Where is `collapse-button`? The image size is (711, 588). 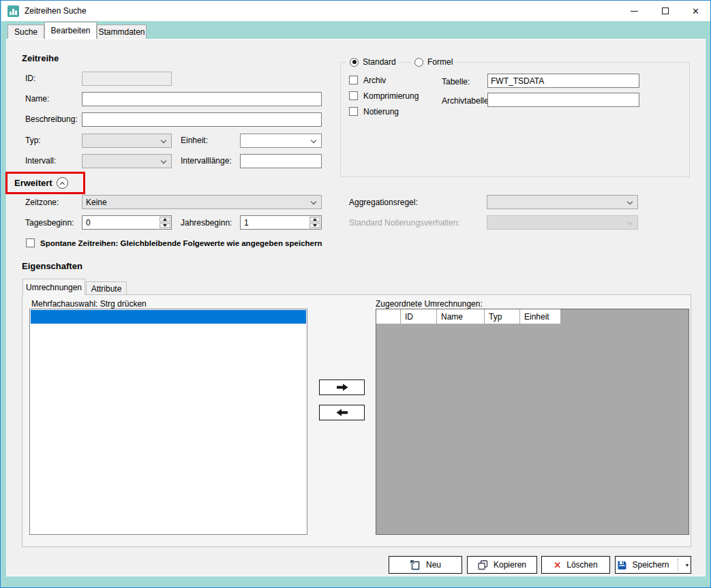 collapse-button is located at coordinates (63, 183).